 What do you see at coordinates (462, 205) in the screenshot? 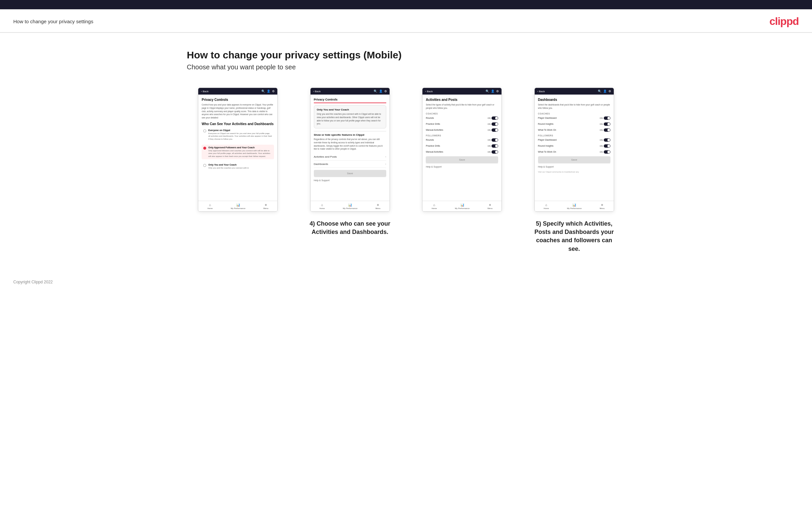
I see `performance-icon-3: 📊` at bounding box center [462, 205].